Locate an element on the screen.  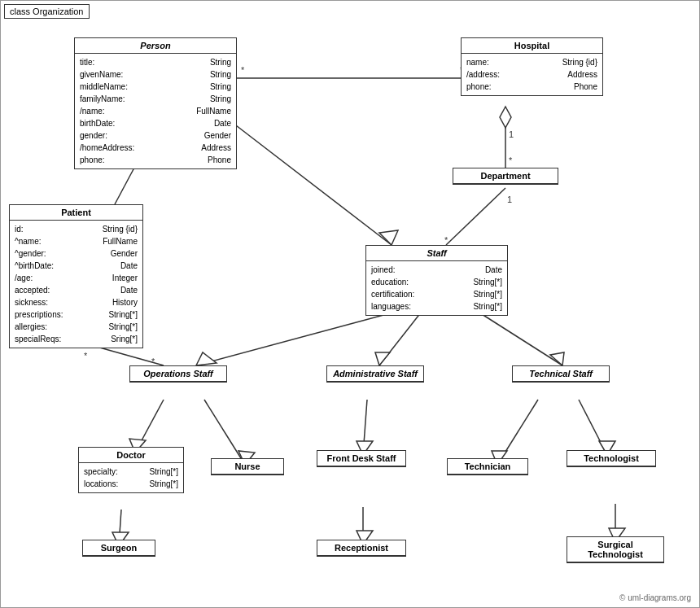
receptionist-class: Receptionist is located at coordinates (361, 549).